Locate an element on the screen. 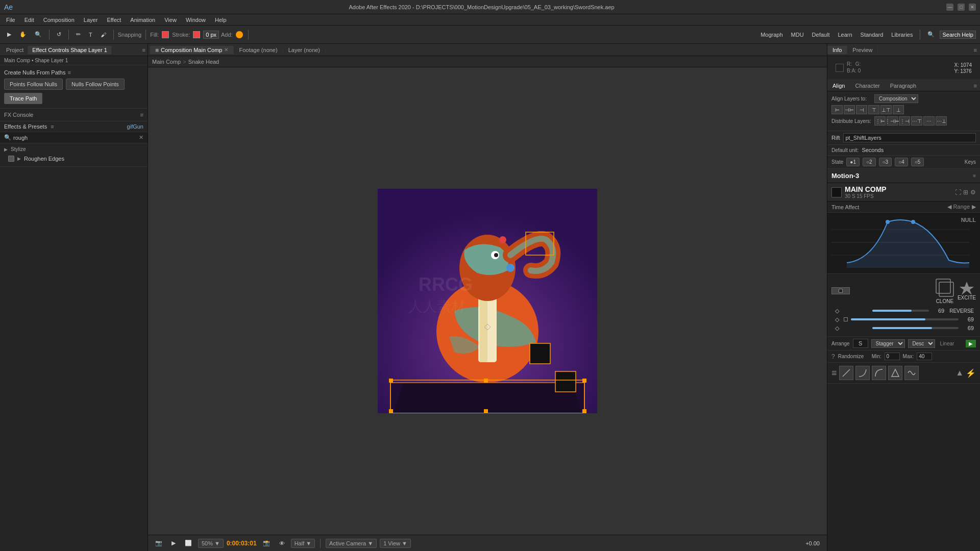 This screenshot has height=551, width=980. distribute-bottom-button: ⋯⊥ is located at coordinates (941, 121).